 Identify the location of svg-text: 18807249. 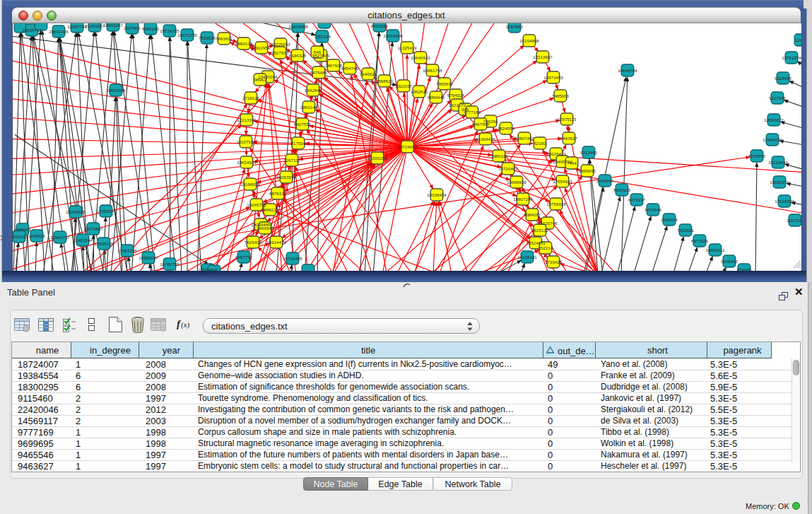
(523, 199).